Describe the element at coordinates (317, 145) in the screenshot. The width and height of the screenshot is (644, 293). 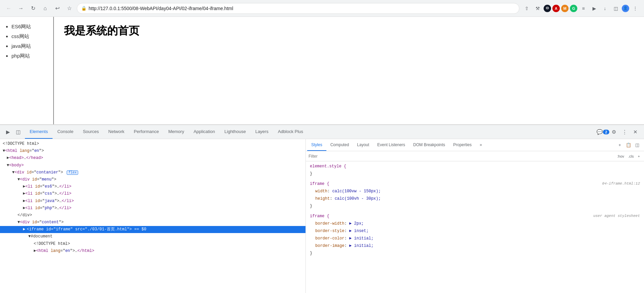
I see `styles-tab-styles: Styles` at that location.